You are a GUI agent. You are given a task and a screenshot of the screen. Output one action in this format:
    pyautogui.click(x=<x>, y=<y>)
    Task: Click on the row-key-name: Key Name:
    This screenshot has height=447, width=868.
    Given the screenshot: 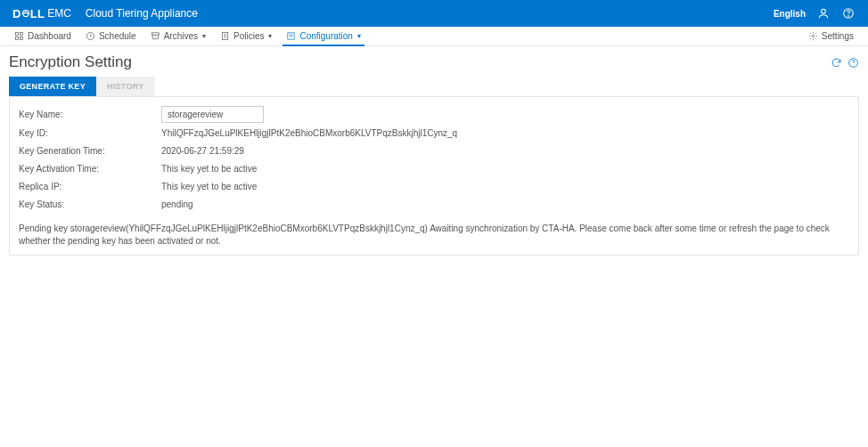 What is the action you would take?
    pyautogui.click(x=434, y=114)
    